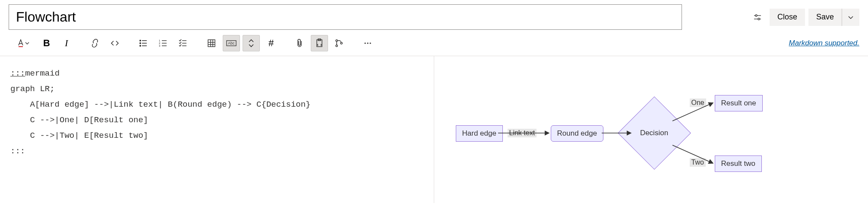 Image resolution: width=868 pixels, height=219 pixels. I want to click on node-hard-edge: Hard edge, so click(479, 133).